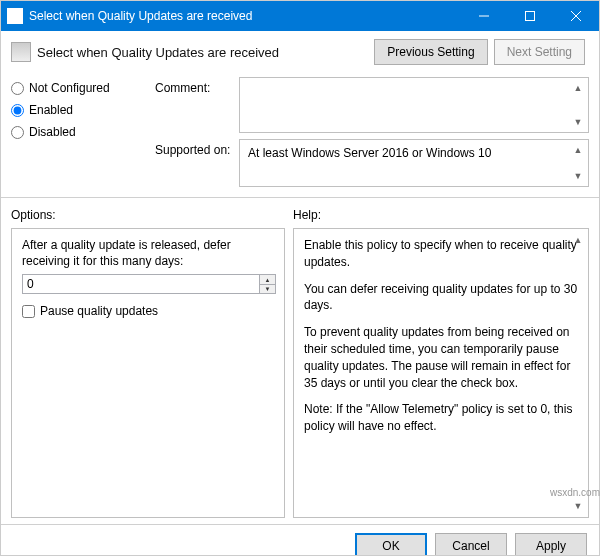 This screenshot has height=556, width=600. Describe the element at coordinates (391, 544) in the screenshot. I see `ok-button: OK` at that location.